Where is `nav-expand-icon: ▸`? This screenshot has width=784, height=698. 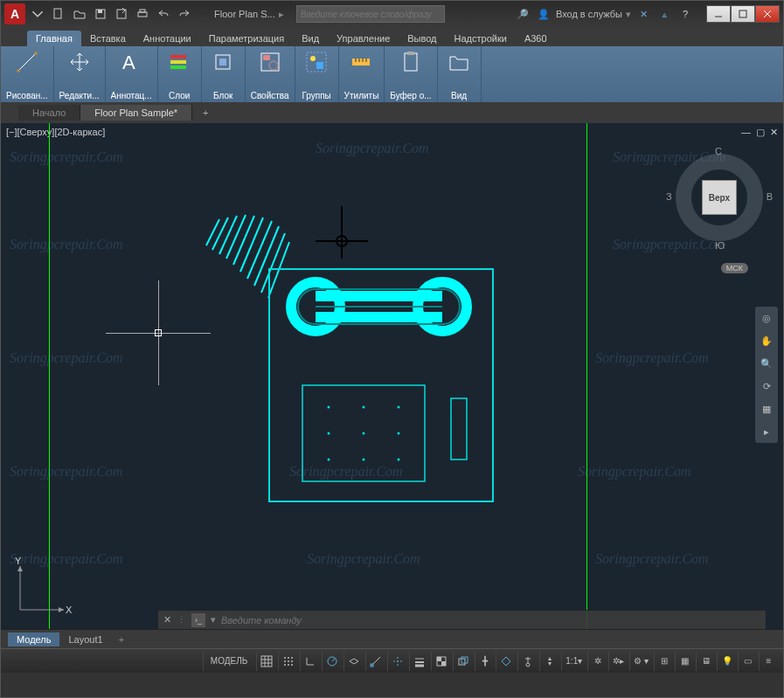
nav-expand-icon: ▸ is located at coordinates (767, 432).